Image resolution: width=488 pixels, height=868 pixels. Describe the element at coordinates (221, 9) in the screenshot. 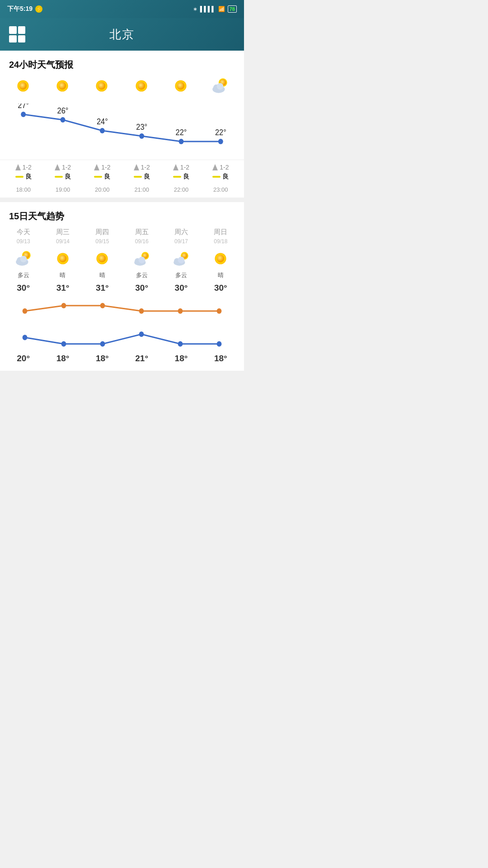

I see `wifi-icon: 📶` at that location.